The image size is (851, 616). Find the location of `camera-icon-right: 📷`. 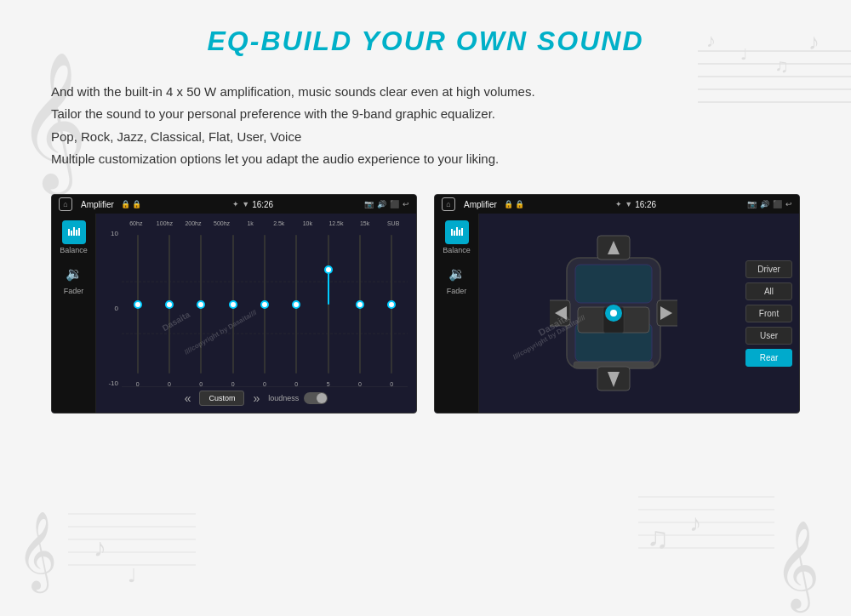

camera-icon-right: 📷 is located at coordinates (752, 204).